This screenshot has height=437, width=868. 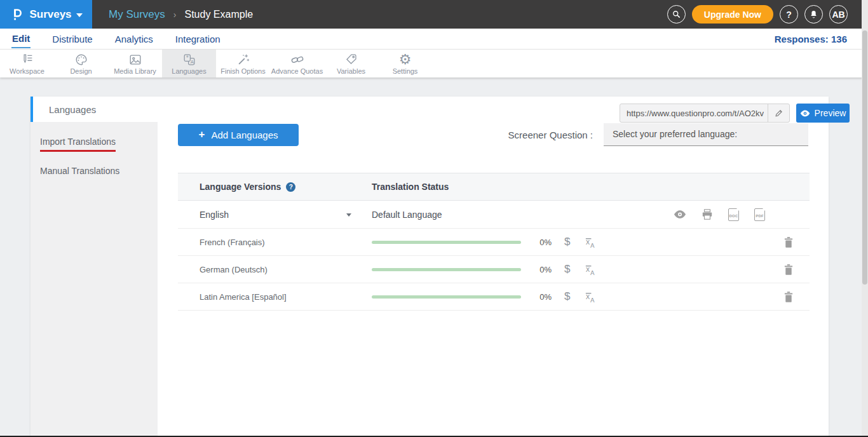 What do you see at coordinates (135, 71) in the screenshot?
I see `toolbar-item-label: Media Library` at bounding box center [135, 71].